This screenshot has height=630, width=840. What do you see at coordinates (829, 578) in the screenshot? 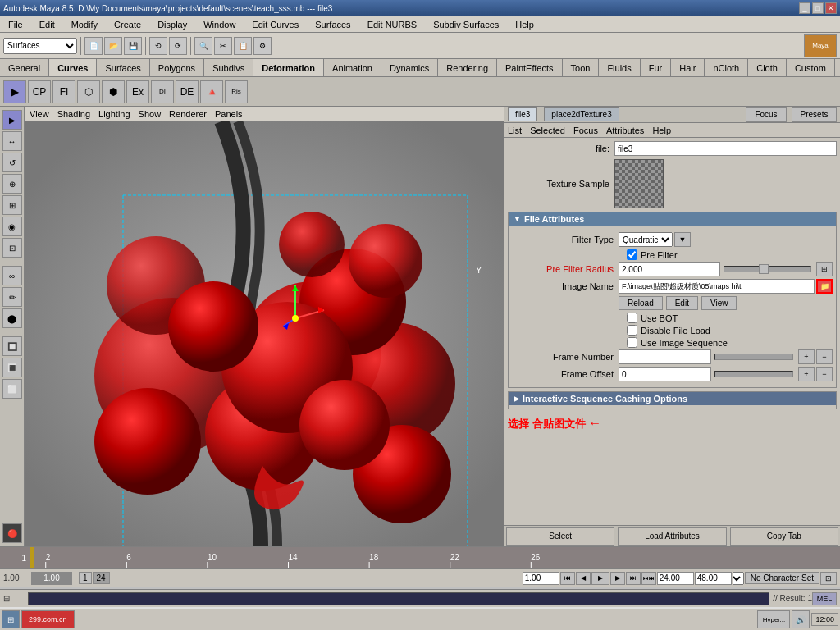
I see `auto-keyframe-btn: ⊡` at bounding box center [829, 578].